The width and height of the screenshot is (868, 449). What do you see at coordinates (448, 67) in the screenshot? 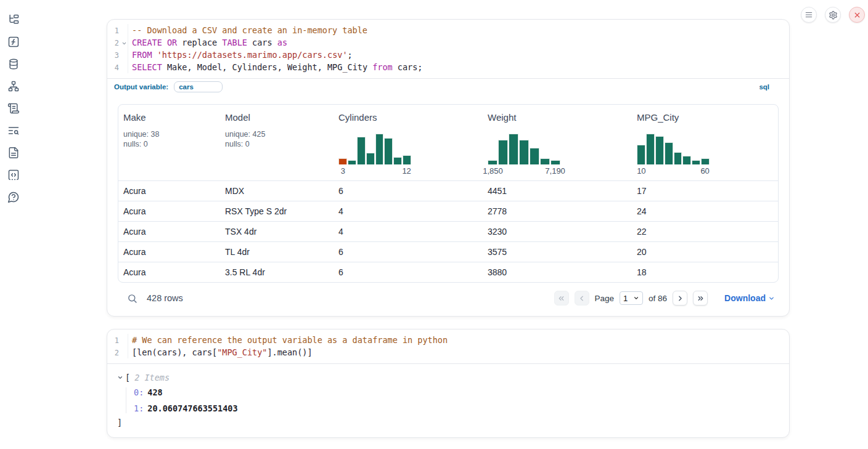
I see `code-line: 4SELECT Make, Model, Cylinders, Weight, …` at bounding box center [448, 67].